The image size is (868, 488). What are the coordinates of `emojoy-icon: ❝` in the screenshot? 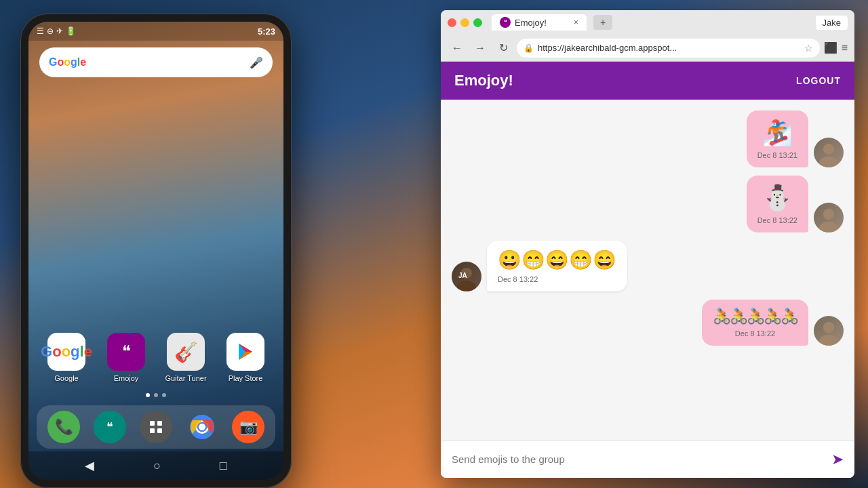 It's located at (126, 352).